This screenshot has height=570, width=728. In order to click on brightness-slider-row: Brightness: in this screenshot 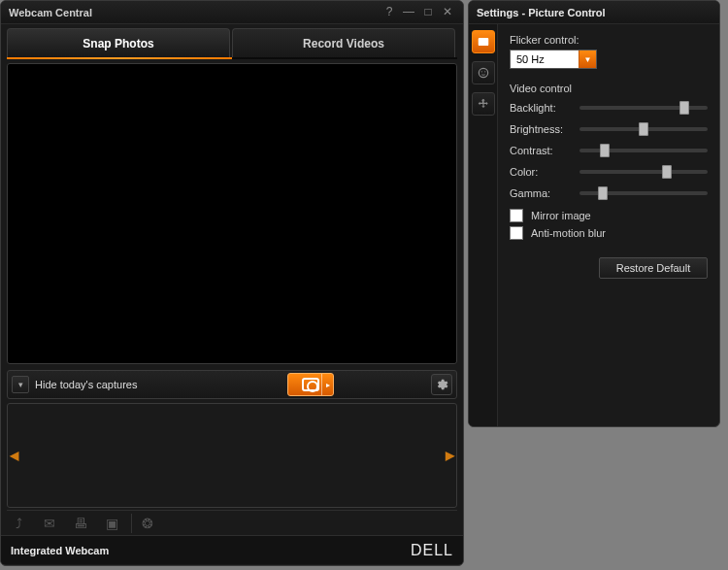, I will do `click(609, 129)`.